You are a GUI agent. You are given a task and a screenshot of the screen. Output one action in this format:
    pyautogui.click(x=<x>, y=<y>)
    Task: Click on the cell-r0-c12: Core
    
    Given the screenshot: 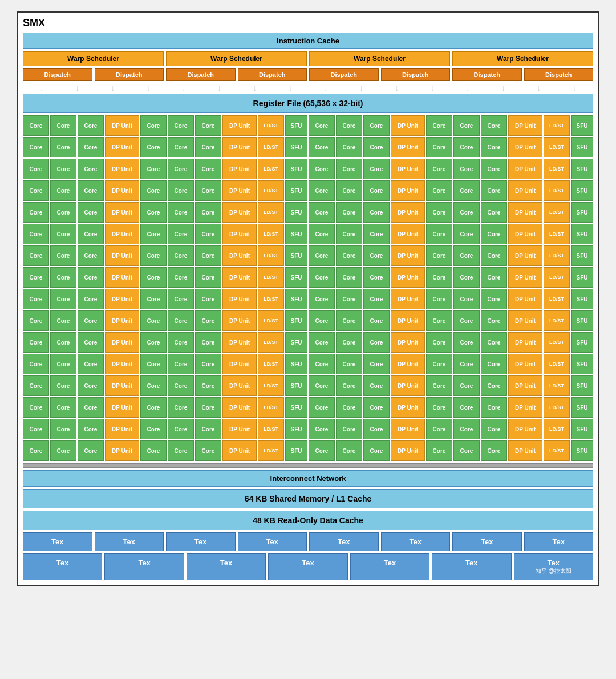 What is the action you would take?
    pyautogui.click(x=376, y=126)
    